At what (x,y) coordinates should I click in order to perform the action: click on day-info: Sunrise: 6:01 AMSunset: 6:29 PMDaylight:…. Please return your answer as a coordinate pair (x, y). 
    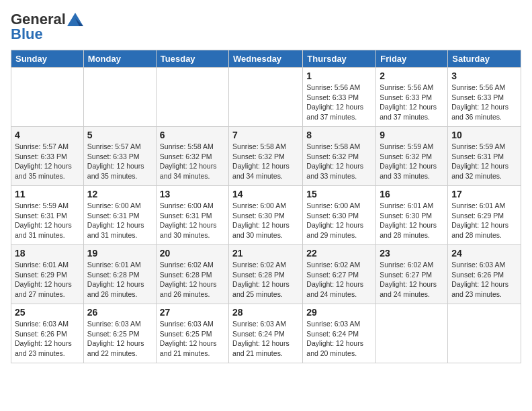
    Looking at the image, I should click on (484, 220).